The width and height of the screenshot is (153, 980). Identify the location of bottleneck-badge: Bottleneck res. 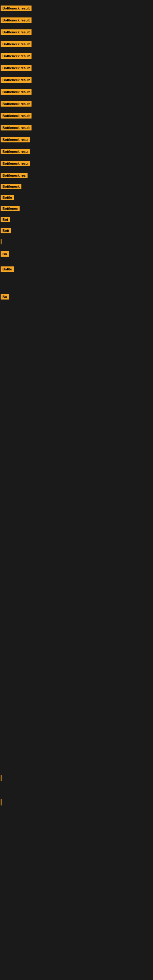
(14, 176).